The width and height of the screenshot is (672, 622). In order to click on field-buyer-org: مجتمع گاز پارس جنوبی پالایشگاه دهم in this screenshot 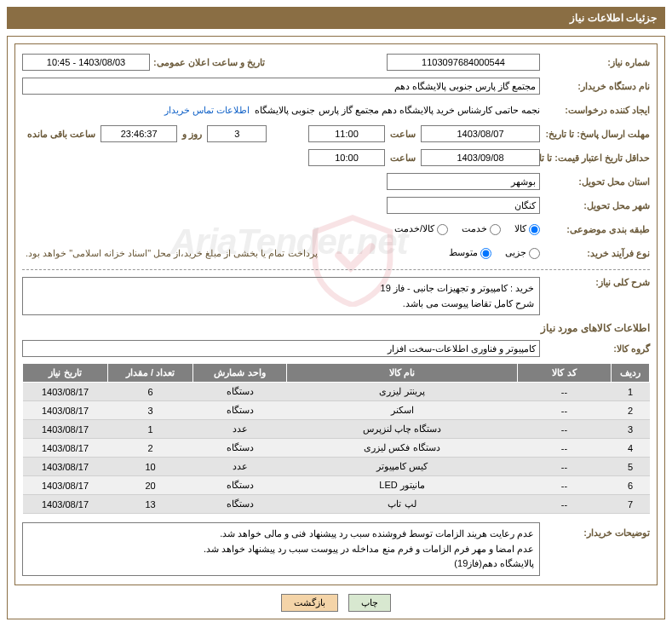, I will do `click(281, 86)`.